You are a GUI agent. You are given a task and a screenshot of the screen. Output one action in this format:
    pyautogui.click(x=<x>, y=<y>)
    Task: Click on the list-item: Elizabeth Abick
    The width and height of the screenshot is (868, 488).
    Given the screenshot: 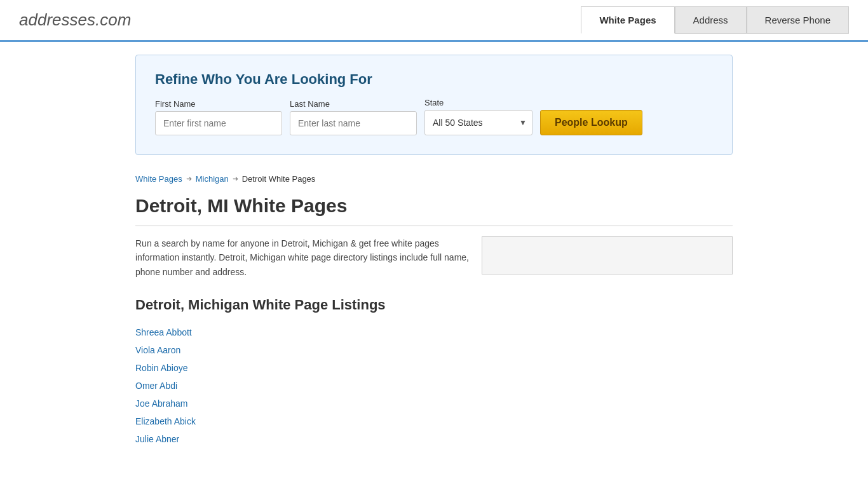 What is the action you would take?
    pyautogui.click(x=434, y=421)
    